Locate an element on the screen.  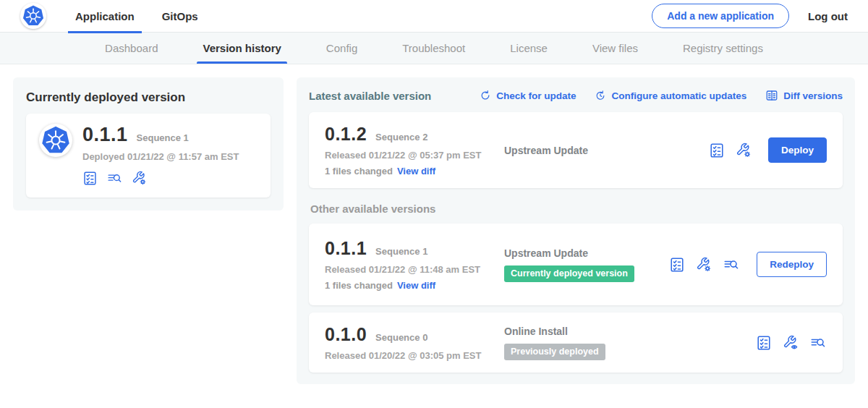
subnav-tab-registry-settings: Registry settings is located at coordinates (723, 48).